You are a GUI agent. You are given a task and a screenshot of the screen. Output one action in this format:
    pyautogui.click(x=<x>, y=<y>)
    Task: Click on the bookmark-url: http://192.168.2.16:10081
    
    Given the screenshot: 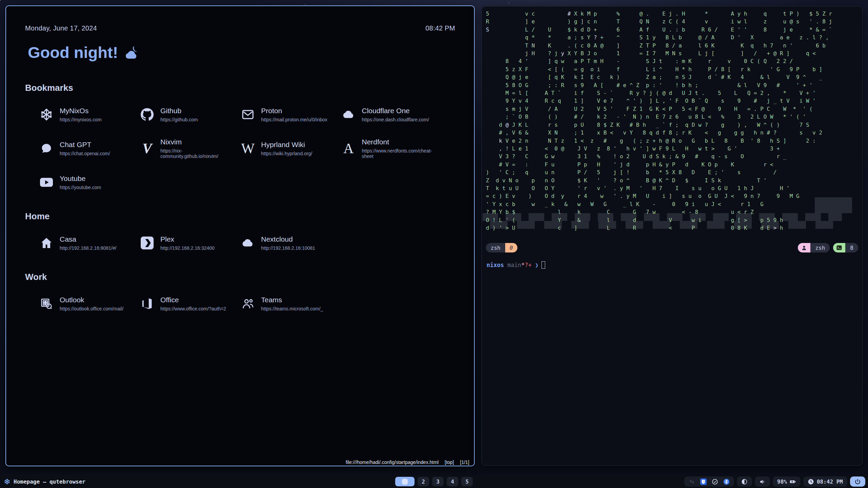 What is the action you would take?
    pyautogui.click(x=288, y=248)
    